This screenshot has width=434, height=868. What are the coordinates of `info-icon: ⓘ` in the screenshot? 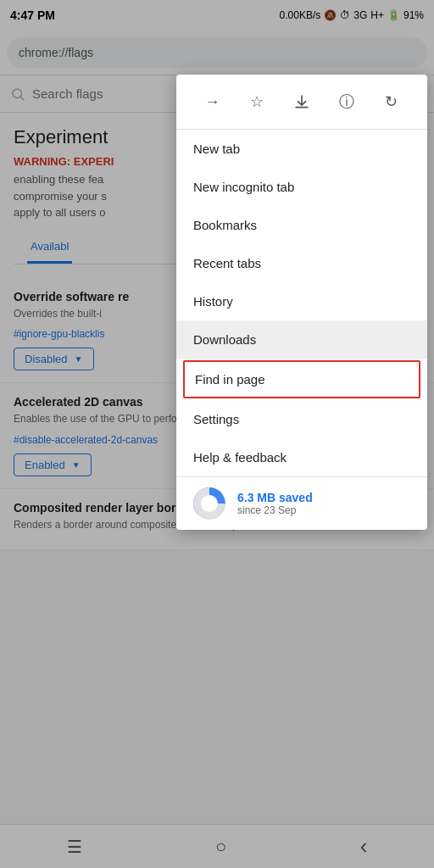 It's located at (347, 102).